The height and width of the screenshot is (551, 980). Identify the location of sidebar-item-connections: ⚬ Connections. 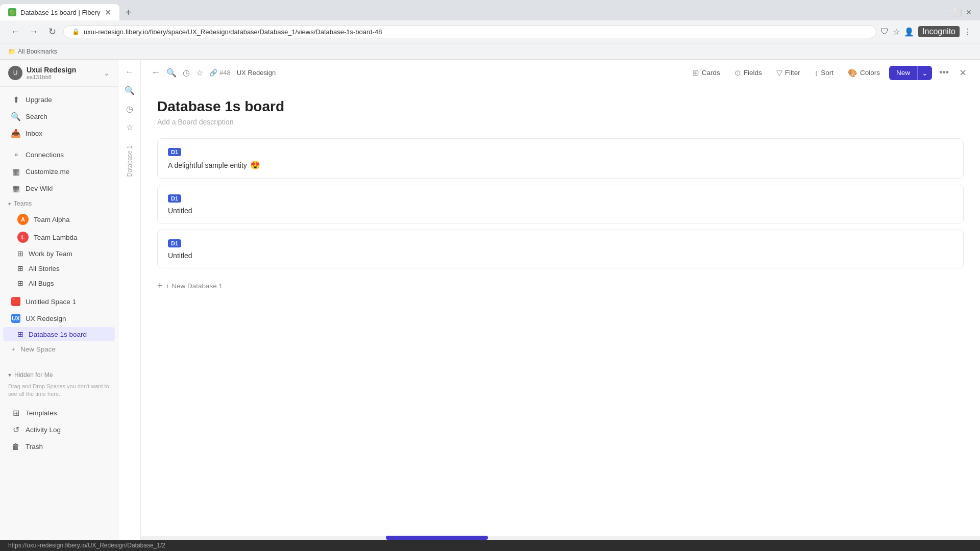
(59, 155).